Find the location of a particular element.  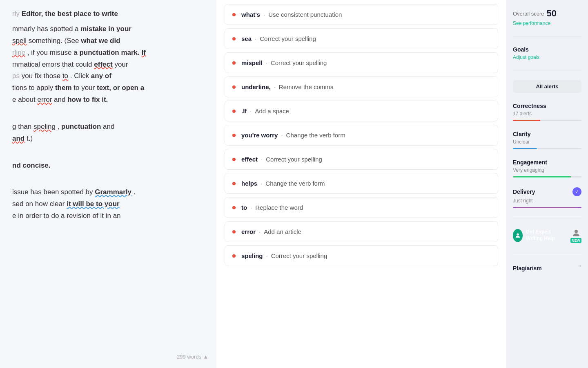

engagement-bar-bg is located at coordinates (547, 177).